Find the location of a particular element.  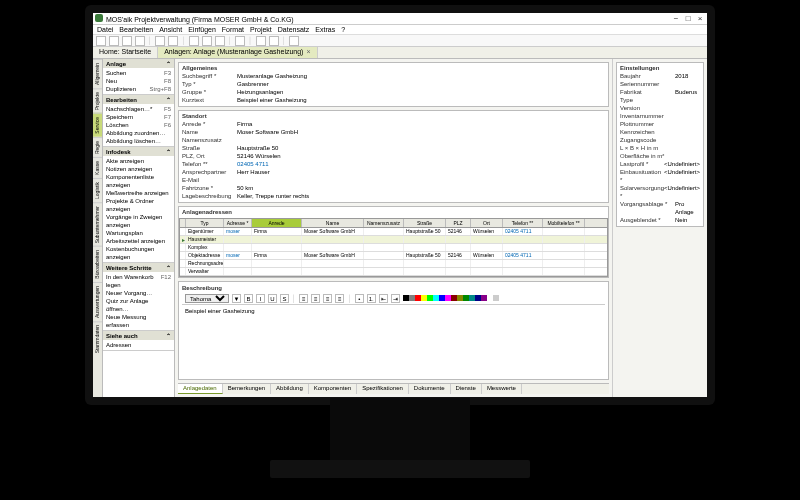

bottom-tab: Messwerte is located at coordinates (502, 389).